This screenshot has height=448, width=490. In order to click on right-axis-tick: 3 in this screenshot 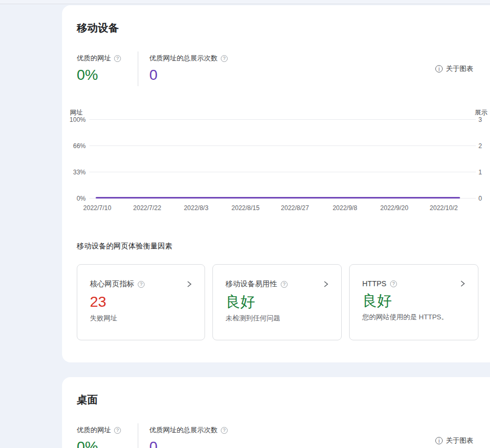, I will do `click(481, 120)`.